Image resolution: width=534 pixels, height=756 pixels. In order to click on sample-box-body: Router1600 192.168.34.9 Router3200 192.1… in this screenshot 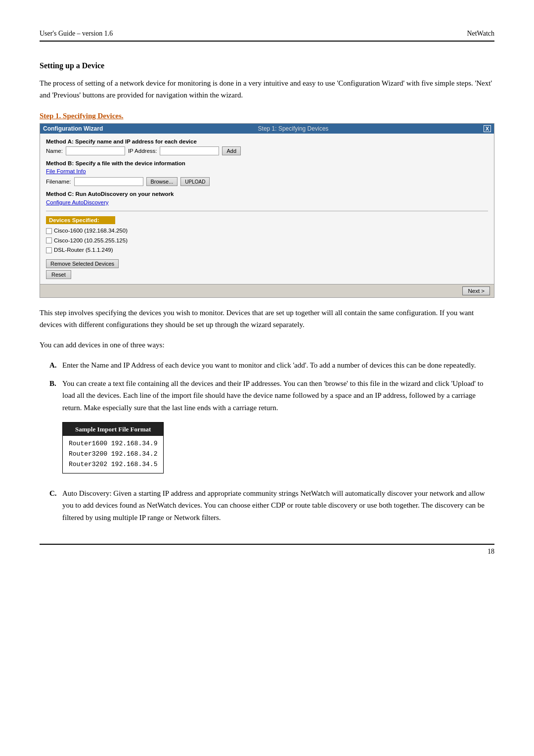, I will do `click(113, 454)`.